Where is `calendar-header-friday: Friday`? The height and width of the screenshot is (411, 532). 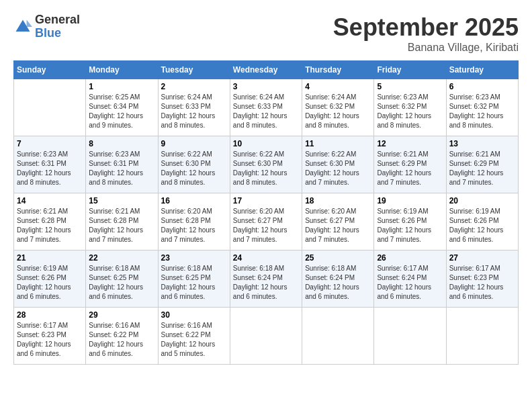
calendar-header-friday: Friday is located at coordinates (410, 70).